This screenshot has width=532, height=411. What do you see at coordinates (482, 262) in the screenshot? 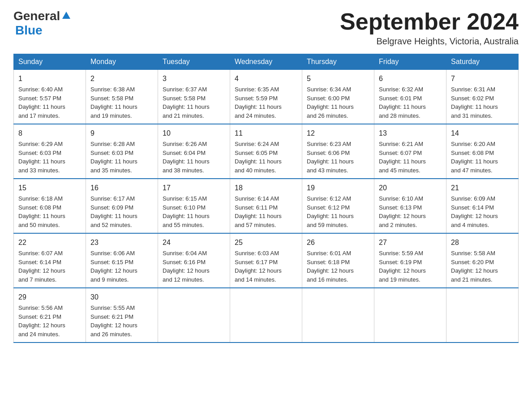
I see `sunset-text: Sunset: 6:20 PM` at bounding box center [482, 262].